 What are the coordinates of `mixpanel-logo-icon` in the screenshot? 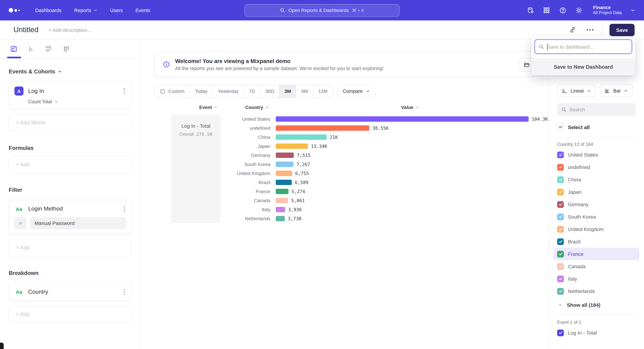 It's located at (14, 10).